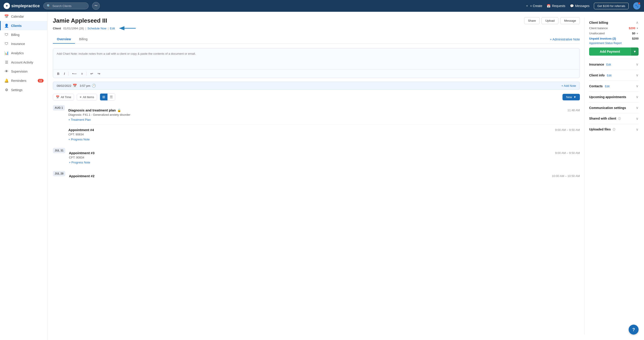  Describe the element at coordinates (550, 21) in the screenshot. I see `upload-button: Upload` at that location.